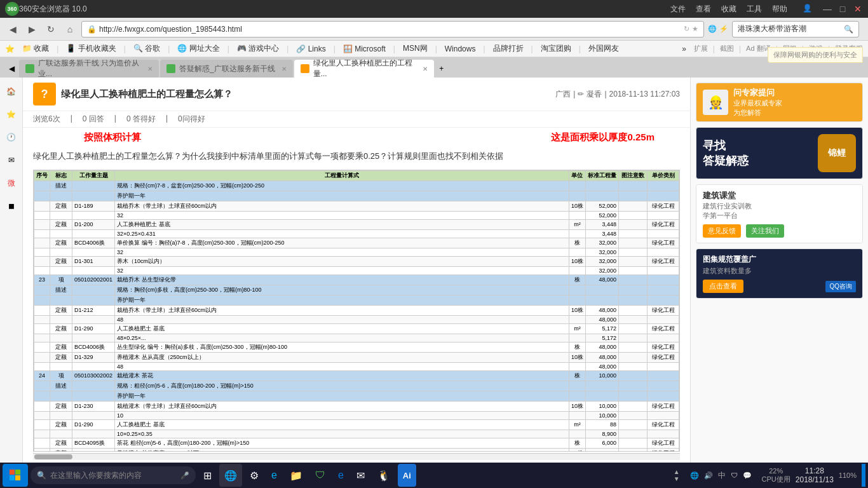 The height and width of the screenshot is (488, 868). What do you see at coordinates (425, 69) in the screenshot?
I see `tab3-close: ✕` at bounding box center [425, 69].